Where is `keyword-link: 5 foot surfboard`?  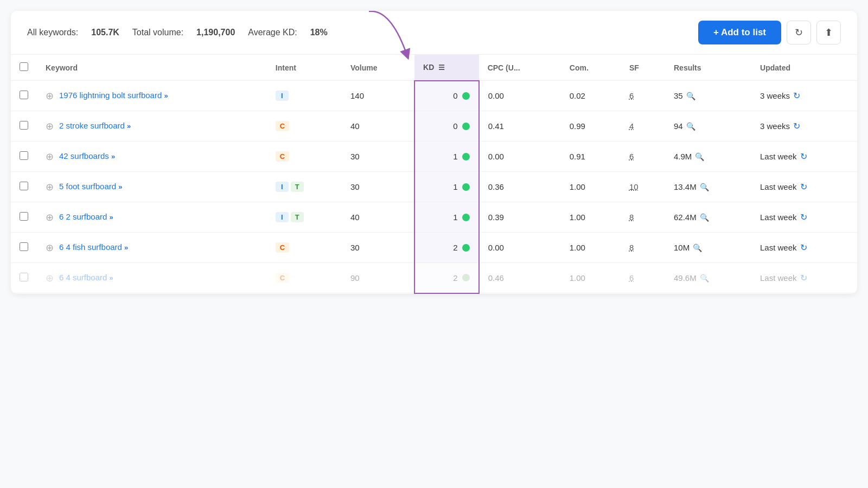
keyword-link: 5 foot surfboard is located at coordinates (88, 187).